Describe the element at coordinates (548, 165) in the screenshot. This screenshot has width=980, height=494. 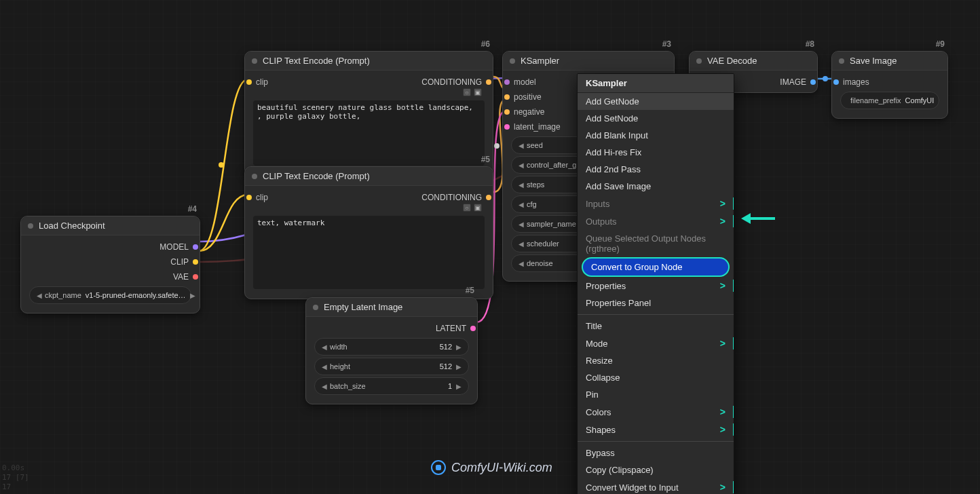
I see `widget-control-after-generate: ◀control_after_genera` at that location.